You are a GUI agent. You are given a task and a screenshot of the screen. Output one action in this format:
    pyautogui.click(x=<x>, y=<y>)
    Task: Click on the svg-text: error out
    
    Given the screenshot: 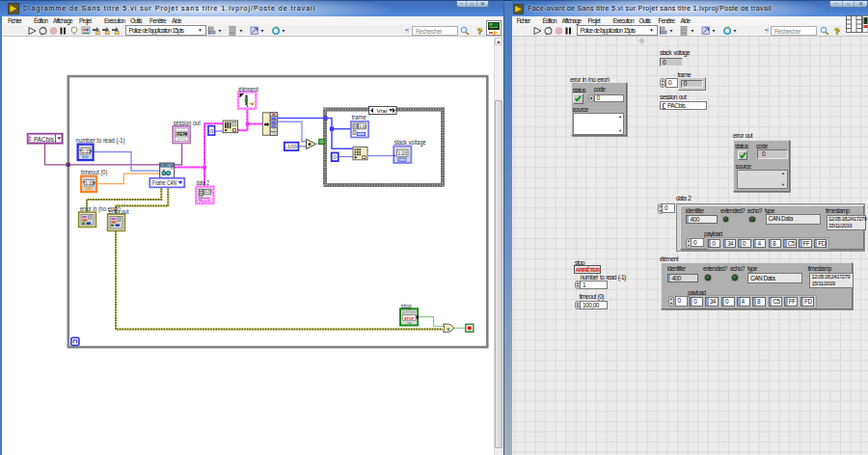 What is the action you would take?
    pyautogui.click(x=120, y=210)
    